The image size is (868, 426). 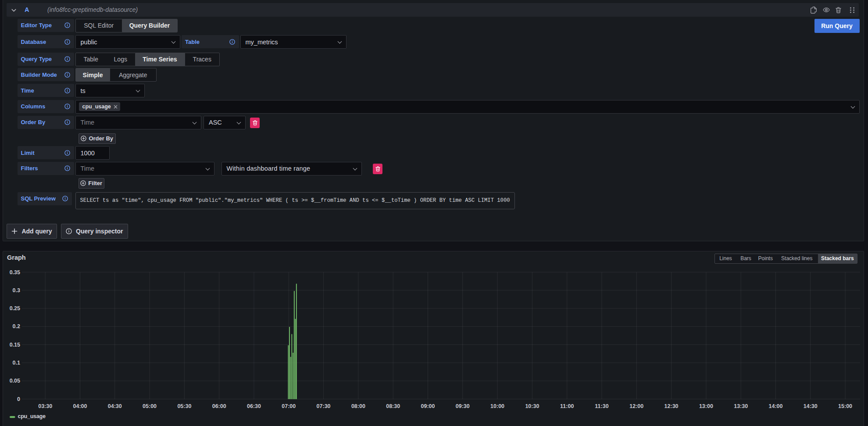 I want to click on svg-text: 08:00, so click(x=358, y=406).